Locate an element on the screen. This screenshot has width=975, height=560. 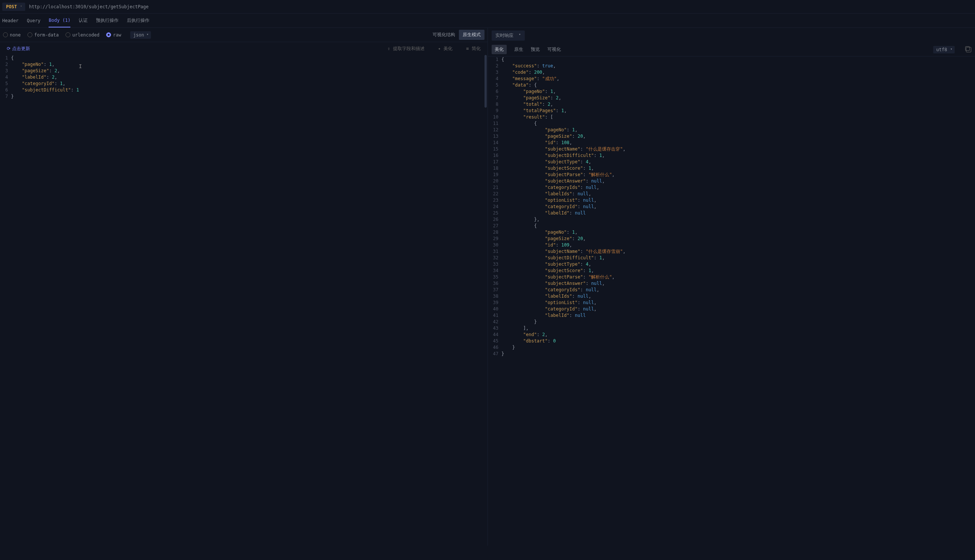
tab-auth: 认证 is located at coordinates (83, 20).